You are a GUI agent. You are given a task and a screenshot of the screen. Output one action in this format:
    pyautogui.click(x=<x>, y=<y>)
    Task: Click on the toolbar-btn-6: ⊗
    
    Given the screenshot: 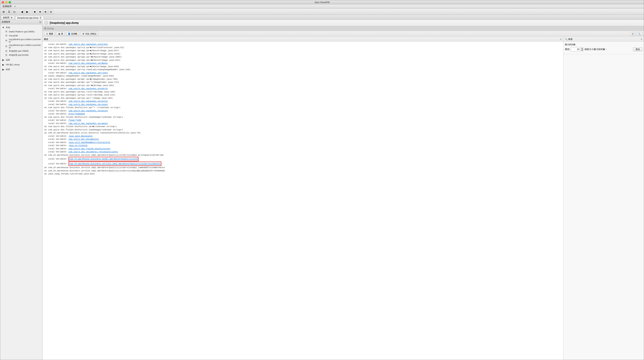 What is the action you would take?
    pyautogui.click(x=46, y=12)
    